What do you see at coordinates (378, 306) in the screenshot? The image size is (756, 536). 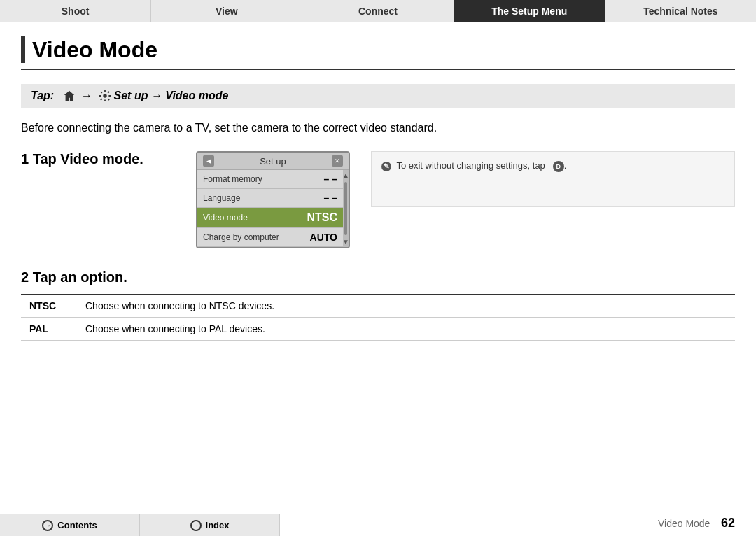 I see `table-row-ntsc: NTSC Choose when connecting to NTSC devi…` at bounding box center [378, 306].